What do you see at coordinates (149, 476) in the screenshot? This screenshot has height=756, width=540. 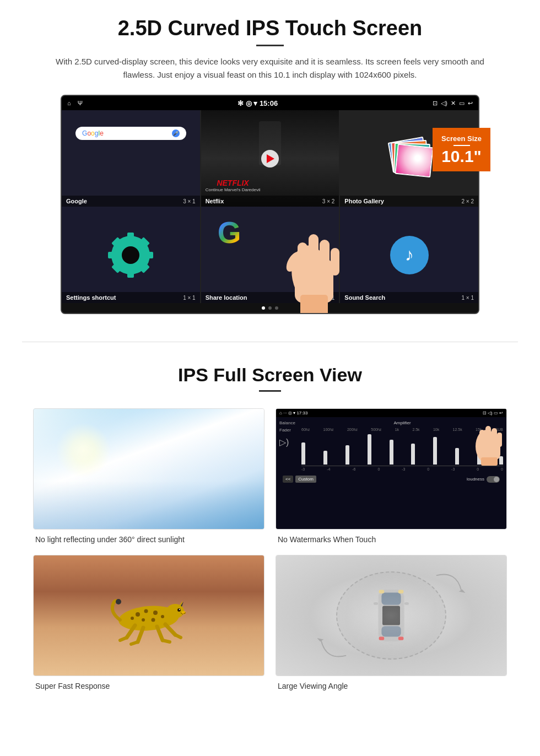 I see `image-item-sunlight: No light reflecting under 360° direct su…` at bounding box center [149, 476].